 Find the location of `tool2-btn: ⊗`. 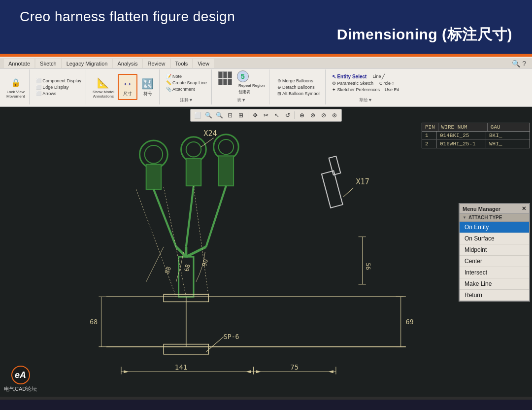

tool2-btn: ⊗ is located at coordinates (313, 115).